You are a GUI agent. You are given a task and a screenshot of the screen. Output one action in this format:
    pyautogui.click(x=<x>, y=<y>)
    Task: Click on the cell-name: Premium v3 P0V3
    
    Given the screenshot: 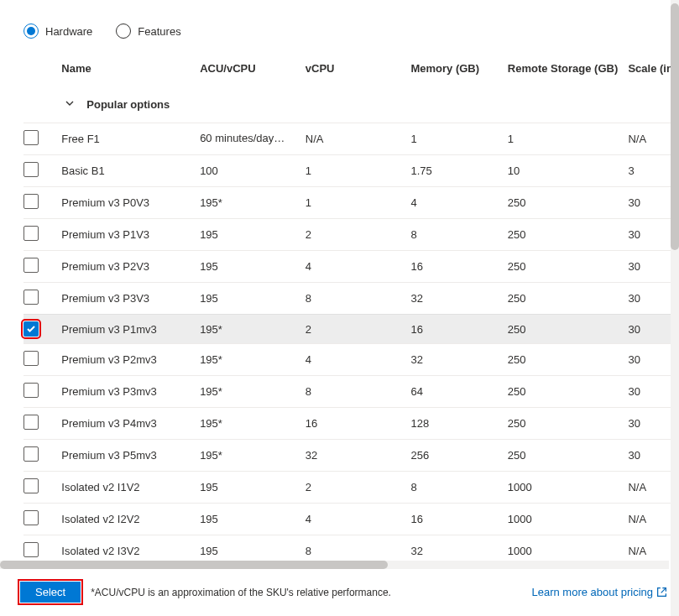 What is the action you would take?
    pyautogui.click(x=131, y=203)
    